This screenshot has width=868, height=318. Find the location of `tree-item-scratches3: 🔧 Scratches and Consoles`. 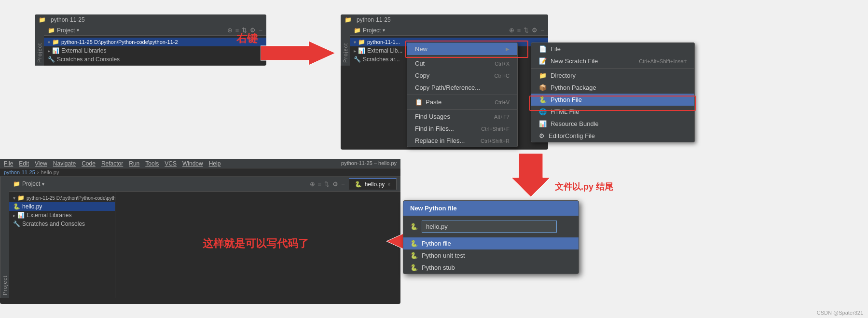

tree-item-scratches3: 🔧 Scratches and Consoles is located at coordinates (62, 224).